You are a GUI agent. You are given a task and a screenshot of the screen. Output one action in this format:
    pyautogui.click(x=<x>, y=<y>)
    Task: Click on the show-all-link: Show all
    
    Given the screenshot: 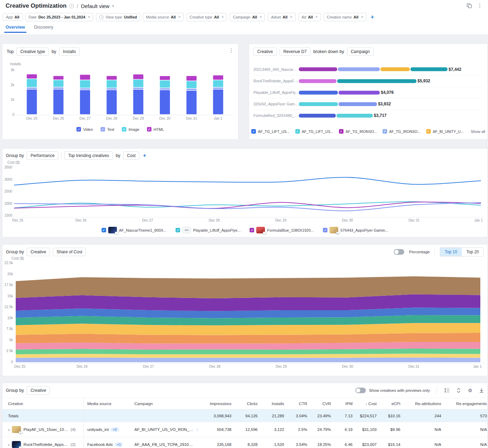 What is the action you would take?
    pyautogui.click(x=478, y=132)
    